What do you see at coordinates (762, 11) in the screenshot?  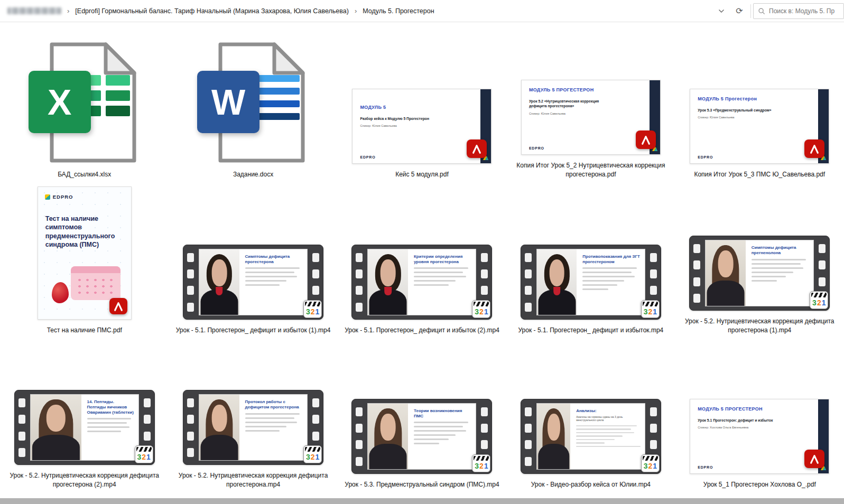 I see `search-icon` at bounding box center [762, 11].